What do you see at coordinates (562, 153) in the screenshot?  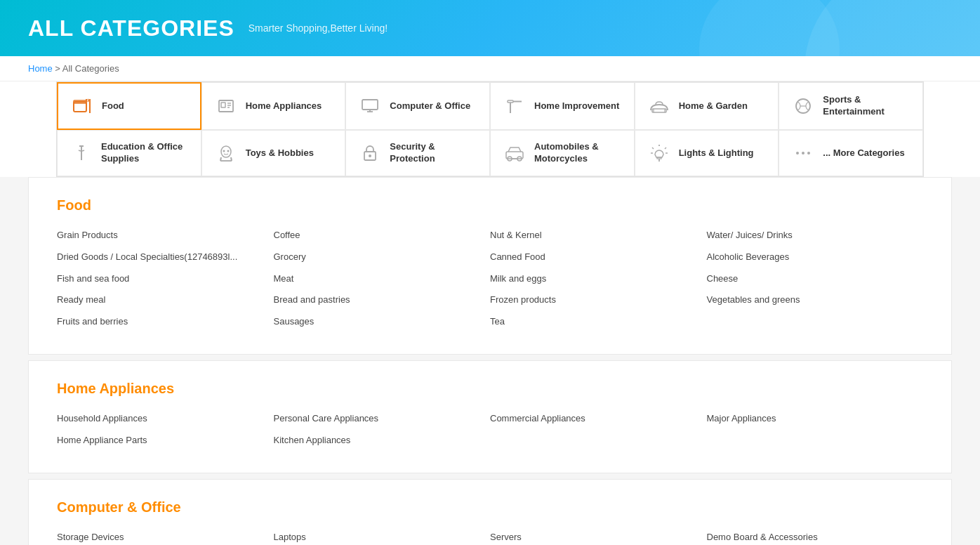 I see `cat-item-automobiles: Automobiles & Motorcycles` at bounding box center [562, 153].